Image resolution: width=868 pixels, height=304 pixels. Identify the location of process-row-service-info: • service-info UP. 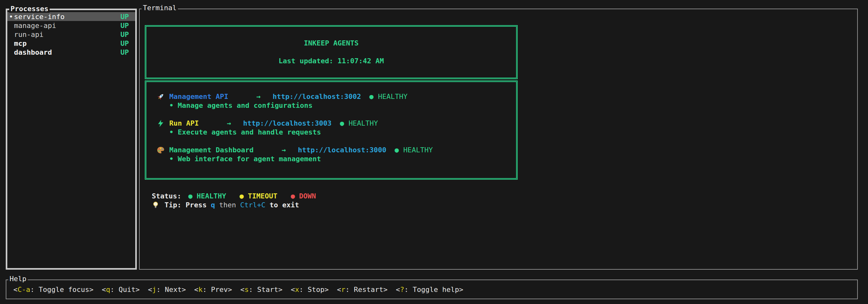
(71, 16).